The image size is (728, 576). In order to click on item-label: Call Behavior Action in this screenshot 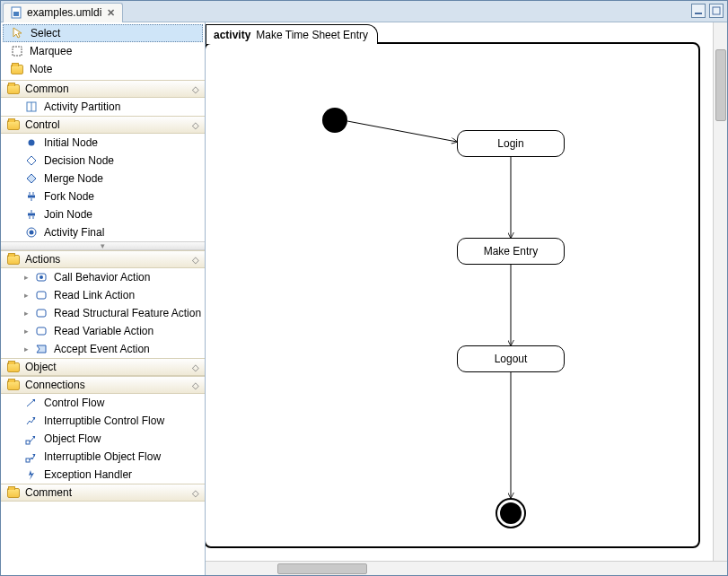, I will do `click(102, 277)`.